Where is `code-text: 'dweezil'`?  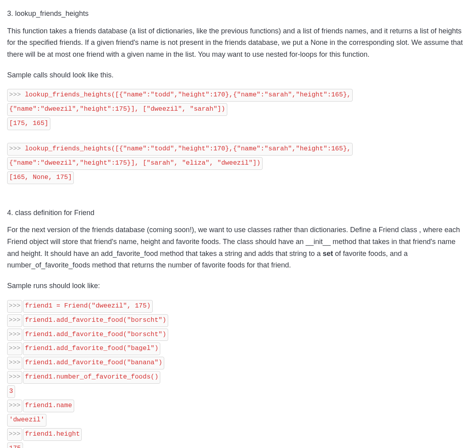 code-text: 'dweezil' is located at coordinates (27, 420).